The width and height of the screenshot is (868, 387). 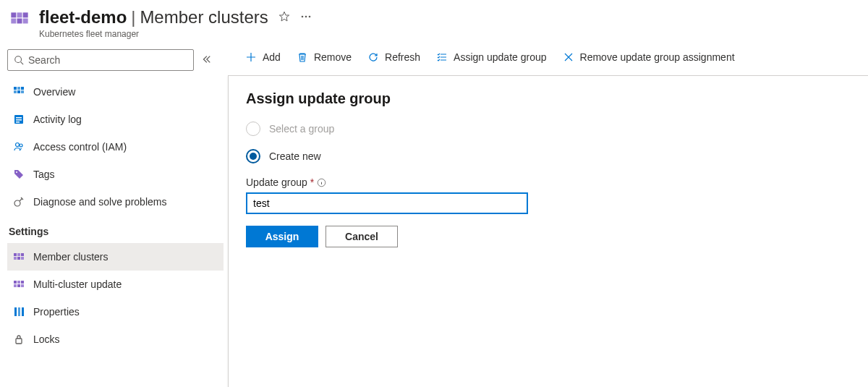 I want to click on refresh-button: Refresh, so click(x=393, y=57).